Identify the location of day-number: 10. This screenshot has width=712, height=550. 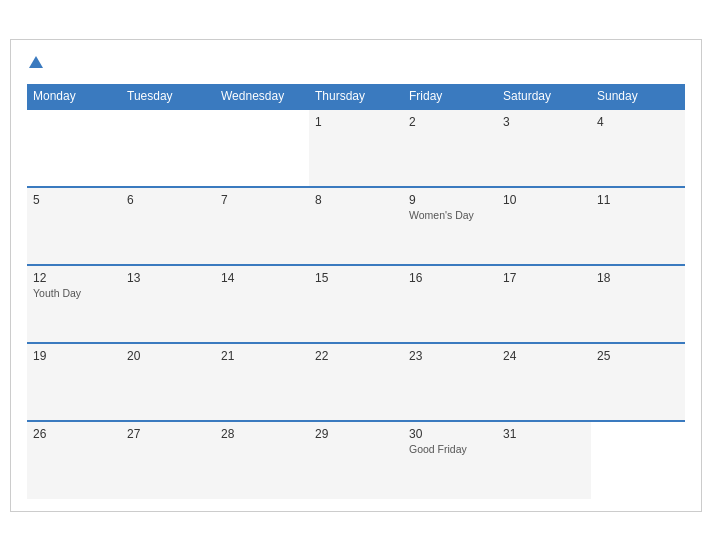
(544, 200).